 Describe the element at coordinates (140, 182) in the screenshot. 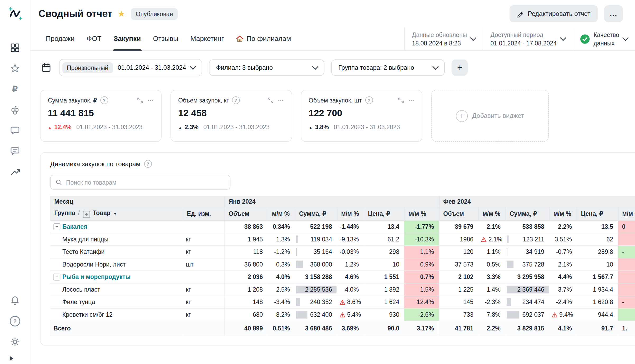

I see `product-search` at that location.